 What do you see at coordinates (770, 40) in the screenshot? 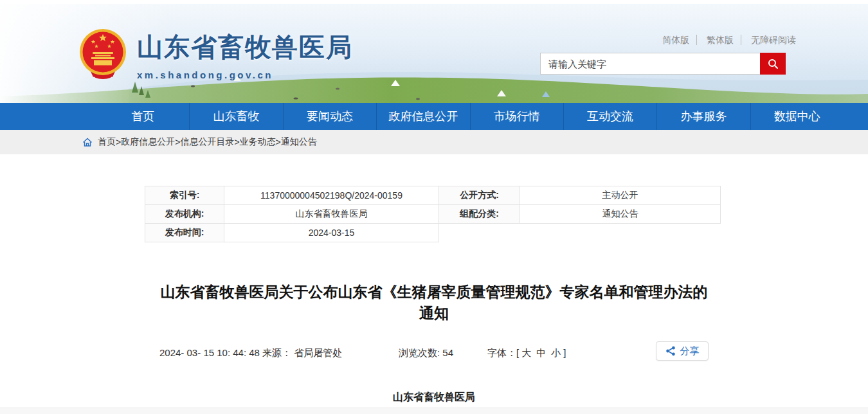
I see `link-accessibility: 无障碍阅读` at bounding box center [770, 40].